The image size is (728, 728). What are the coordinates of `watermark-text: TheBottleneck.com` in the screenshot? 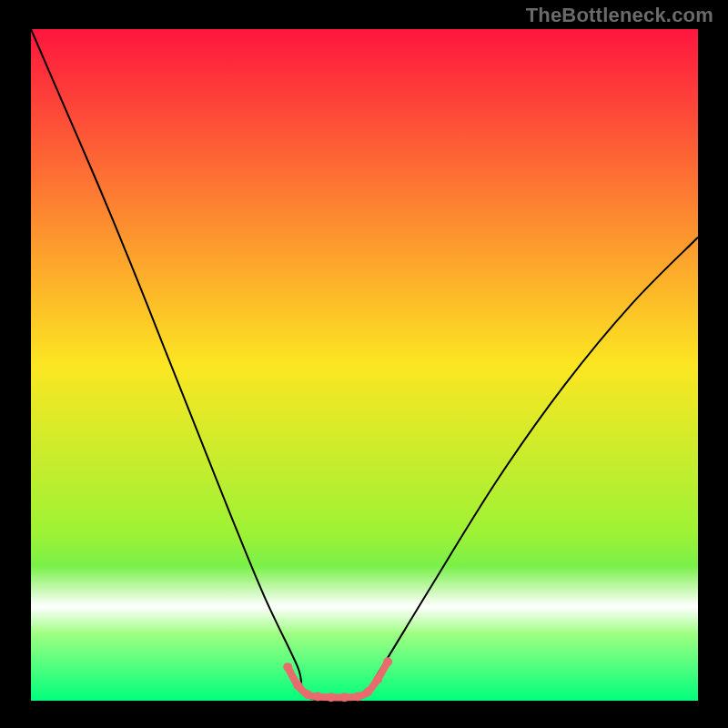 It's located at (620, 15).